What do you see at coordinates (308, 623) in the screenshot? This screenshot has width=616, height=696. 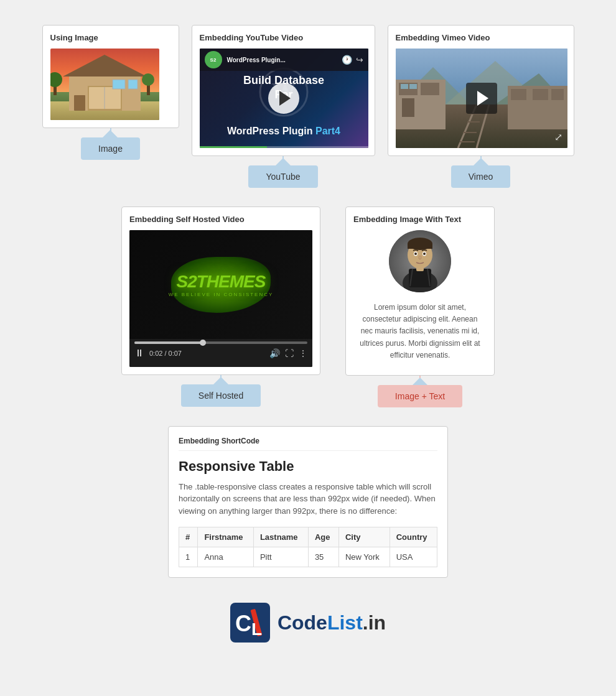 I see `footer-logo: C L CodeList.in` at bounding box center [308, 623].